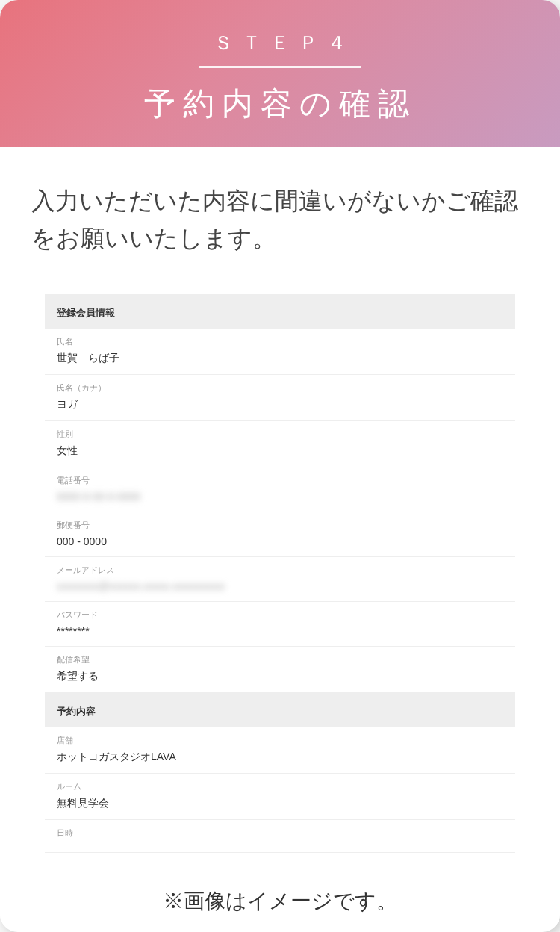 The width and height of the screenshot is (560, 932). I want to click on description-text: 入力いただいた内容に間違いがないかご確認をお願いいたします。, so click(280, 209).